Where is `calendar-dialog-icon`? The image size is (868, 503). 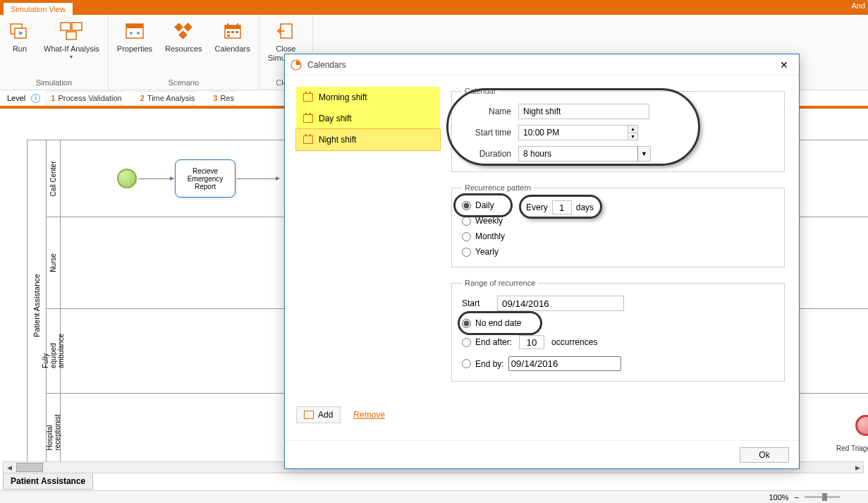 calendar-dialog-icon is located at coordinates (296, 65).